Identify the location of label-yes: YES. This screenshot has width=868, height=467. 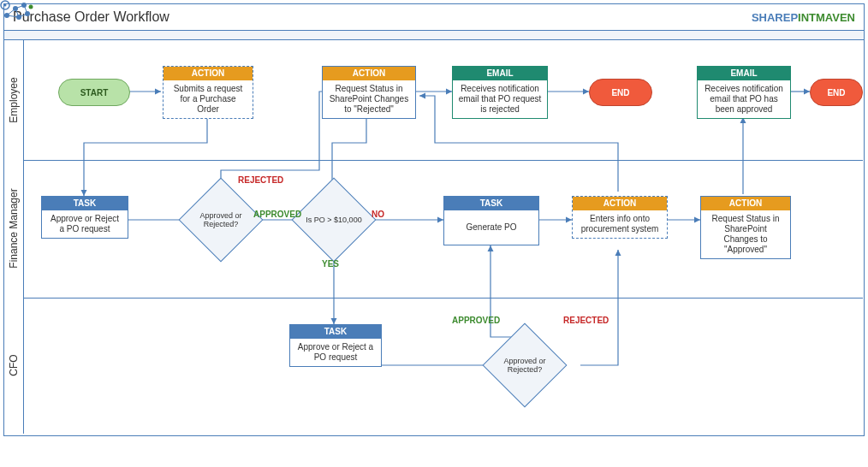
(330, 263).